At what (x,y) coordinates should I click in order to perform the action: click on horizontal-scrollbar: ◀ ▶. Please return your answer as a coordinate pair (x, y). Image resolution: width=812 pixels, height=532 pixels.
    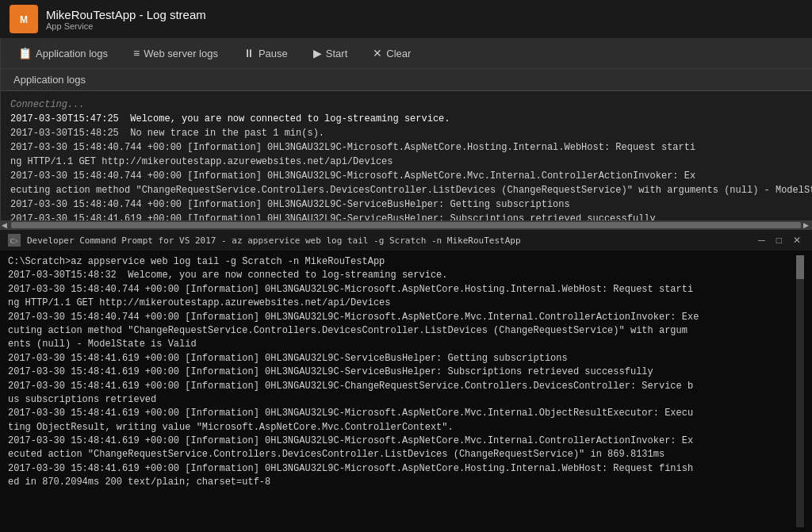
    Looking at the image, I should click on (406, 225).